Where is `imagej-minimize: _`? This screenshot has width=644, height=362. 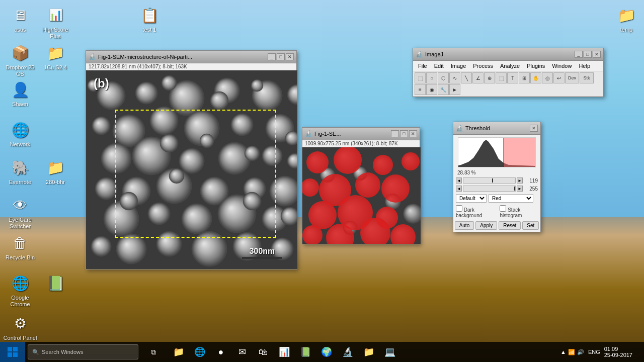 imagej-minimize: _ is located at coordinates (579, 54).